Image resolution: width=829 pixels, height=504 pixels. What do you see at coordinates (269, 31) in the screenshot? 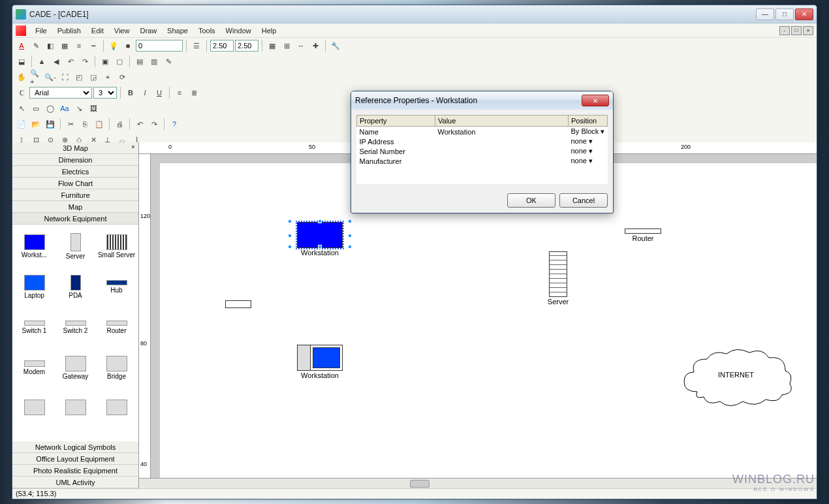
I see `menu-help: Help` at bounding box center [269, 31].